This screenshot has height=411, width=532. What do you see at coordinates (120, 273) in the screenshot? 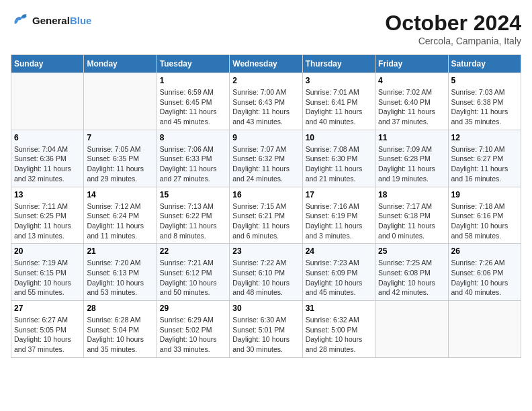
I see `calendar-cell: 21Sunrise: 7:20 AMSunset: 6:13 PMDayligh…` at bounding box center [120, 273].